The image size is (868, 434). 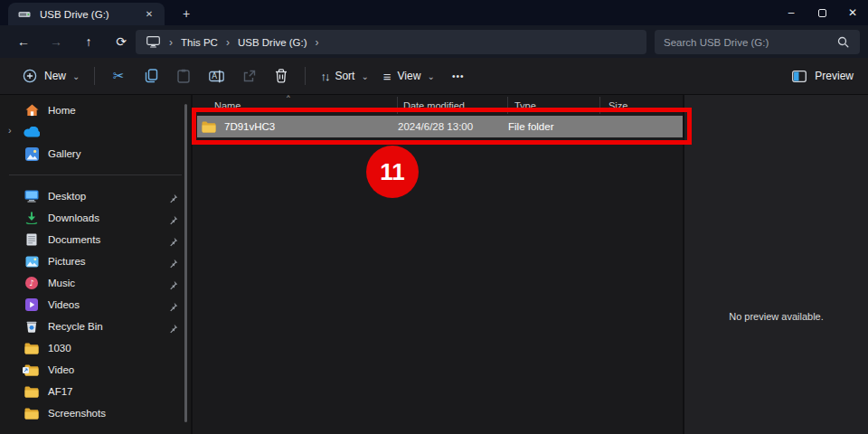 I want to click on expand-chevron-icon: ›, so click(x=10, y=130).